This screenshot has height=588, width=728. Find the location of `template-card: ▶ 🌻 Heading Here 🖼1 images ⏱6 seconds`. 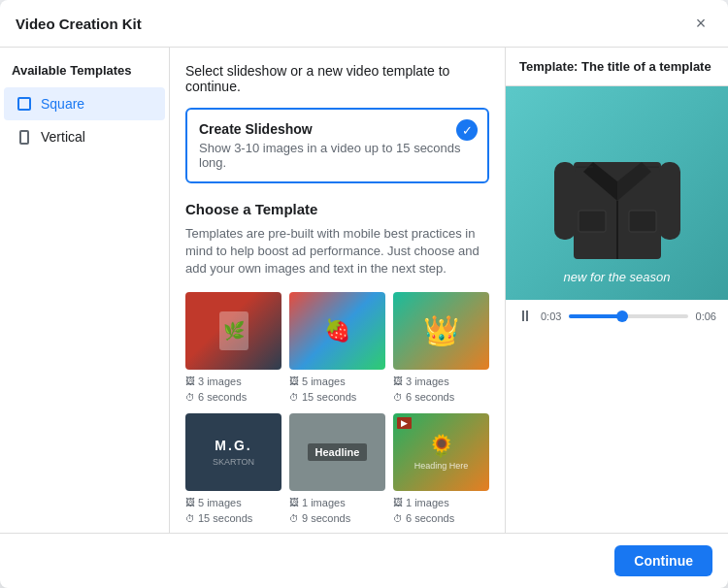

template-card: ▶ 🌻 Heading Here 🖼1 images ⏱6 seconds is located at coordinates (441, 470).